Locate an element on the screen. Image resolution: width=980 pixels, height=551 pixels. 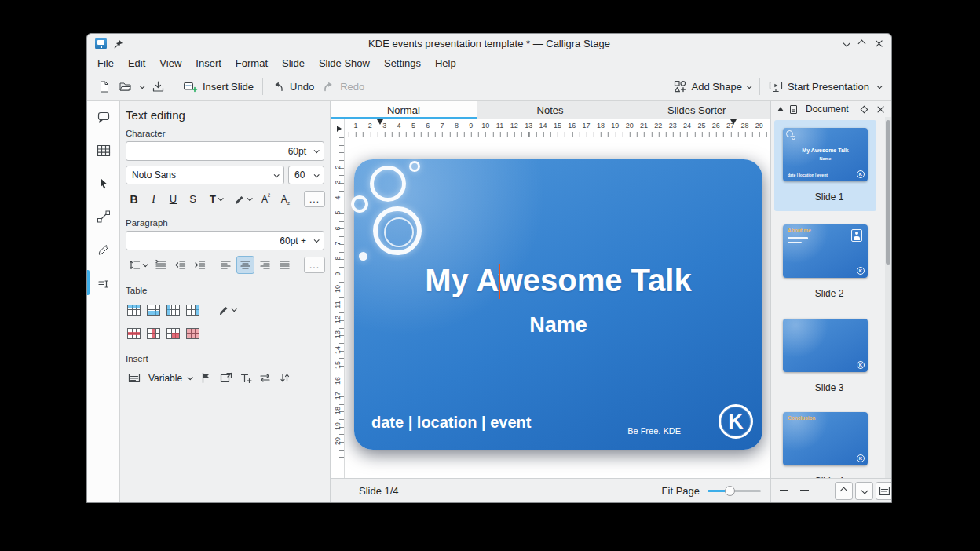
character-more-button: ... is located at coordinates (314, 199).